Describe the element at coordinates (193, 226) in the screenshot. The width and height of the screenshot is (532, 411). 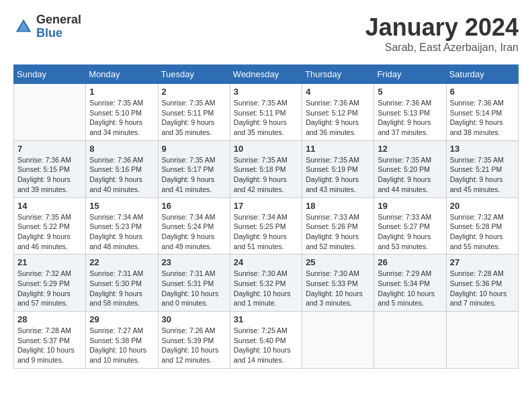
I see `table-row: 16 Sunrise: 7:34 AM Sunset: 5:24 PM Dayl…` at that location.